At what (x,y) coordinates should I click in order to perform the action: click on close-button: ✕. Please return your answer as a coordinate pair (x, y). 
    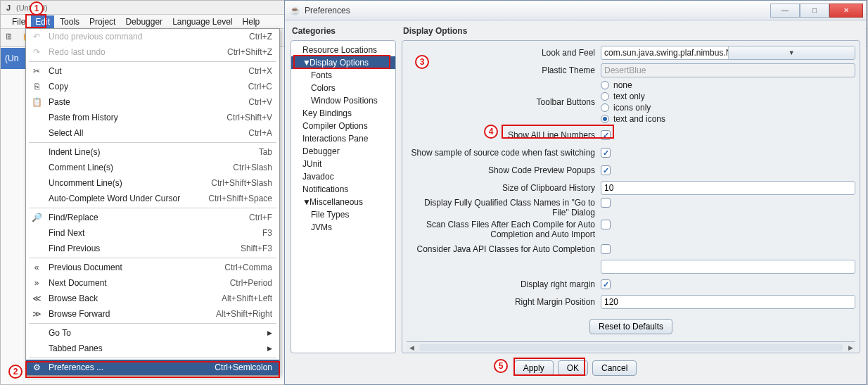
    Looking at the image, I should click on (846, 11).